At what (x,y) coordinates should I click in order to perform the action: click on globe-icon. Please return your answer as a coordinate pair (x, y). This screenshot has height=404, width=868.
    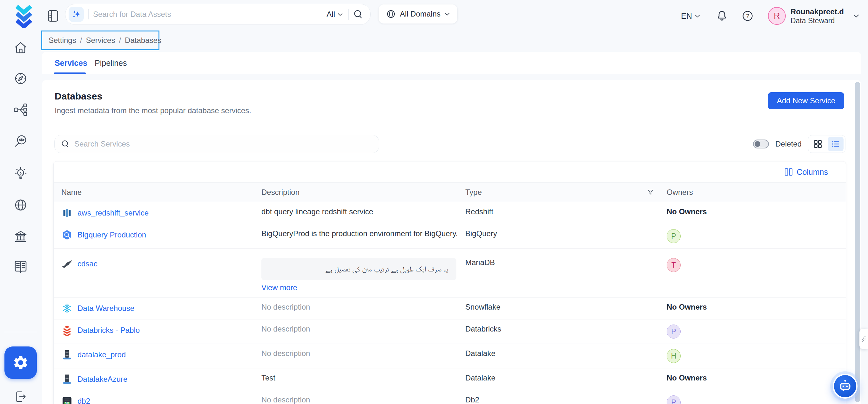
    Looking at the image, I should click on (391, 14).